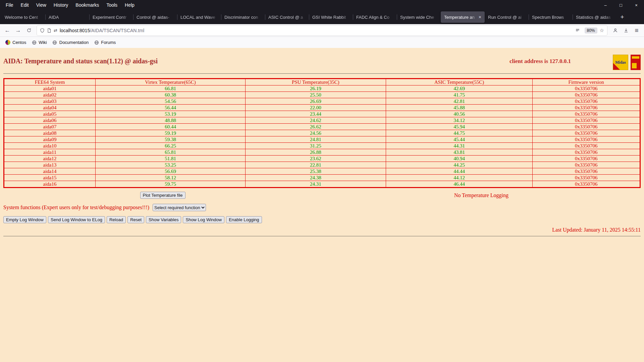 This screenshot has height=362, width=644. I want to click on url-bar: ⇄ localhost:8015/AIDA/TSCAN/TSCAN.tml 80…, so click(322, 31).